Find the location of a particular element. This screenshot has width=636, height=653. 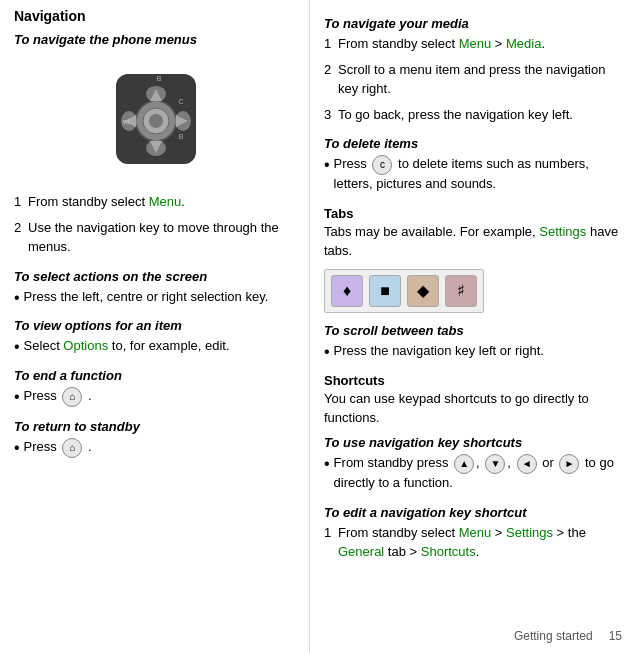

svg-text: wi is located at coordinates (125, 122).